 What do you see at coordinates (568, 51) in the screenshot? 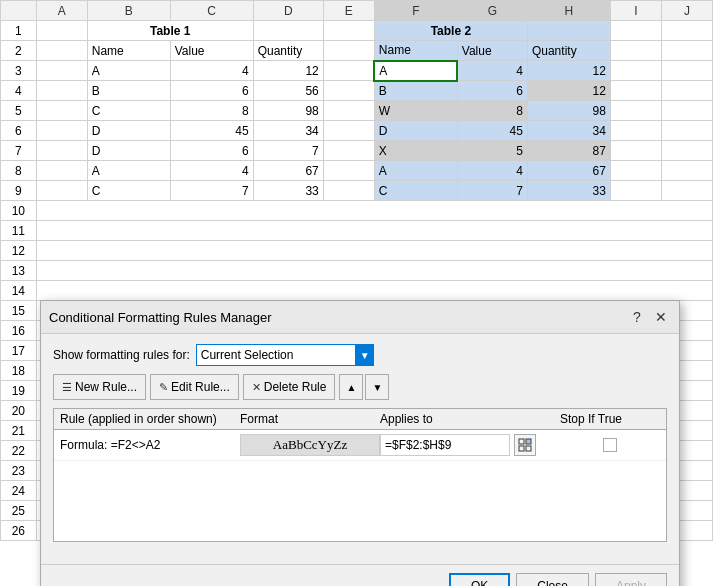
I see `cell-h2: Quantity` at bounding box center [568, 51].